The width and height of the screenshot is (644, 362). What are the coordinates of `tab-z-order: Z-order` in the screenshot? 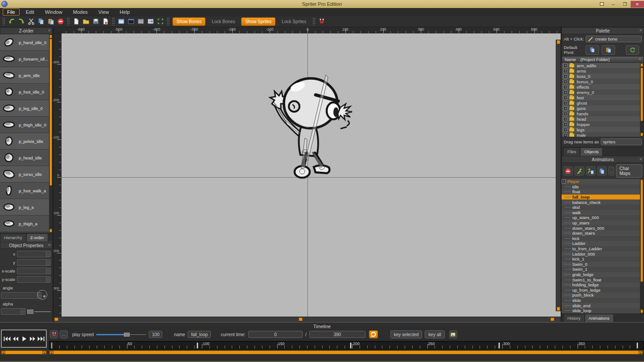 It's located at (37, 237).